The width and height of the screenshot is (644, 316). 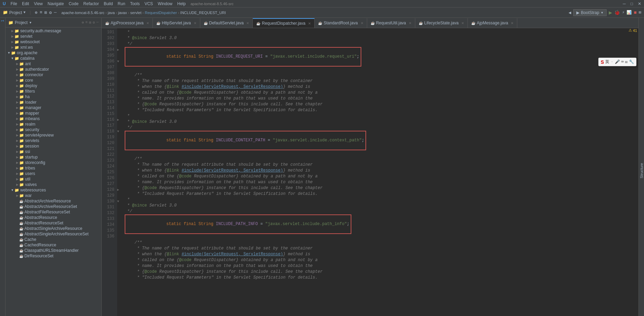 I want to click on locate-icon: ⊕, so click(x=83, y=23).